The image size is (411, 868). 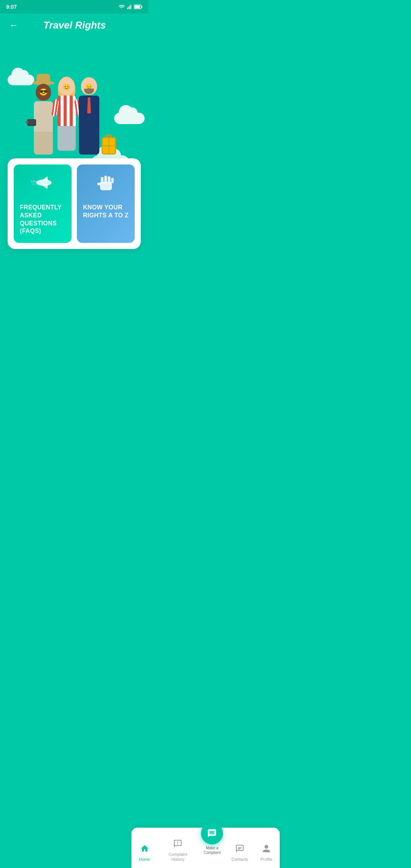 What do you see at coordinates (122, 7) in the screenshot?
I see `wifi-icon` at bounding box center [122, 7].